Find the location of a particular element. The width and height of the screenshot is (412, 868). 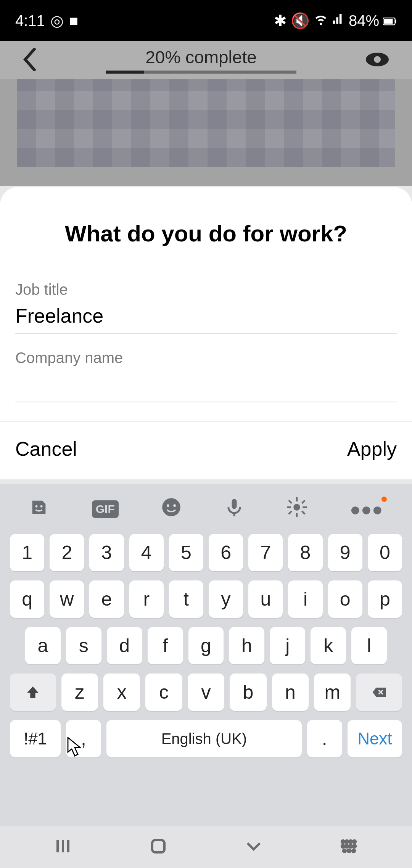

nav-home is located at coordinates (158, 847).